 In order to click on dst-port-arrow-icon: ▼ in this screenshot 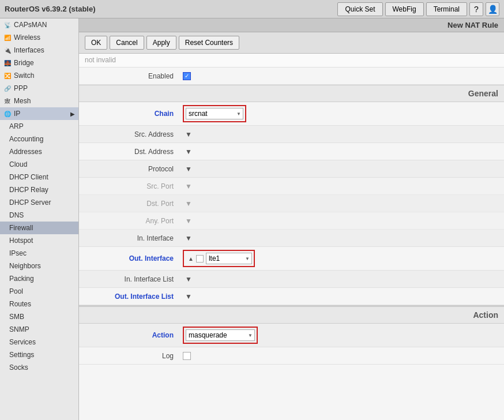, I will do `click(189, 204)`.